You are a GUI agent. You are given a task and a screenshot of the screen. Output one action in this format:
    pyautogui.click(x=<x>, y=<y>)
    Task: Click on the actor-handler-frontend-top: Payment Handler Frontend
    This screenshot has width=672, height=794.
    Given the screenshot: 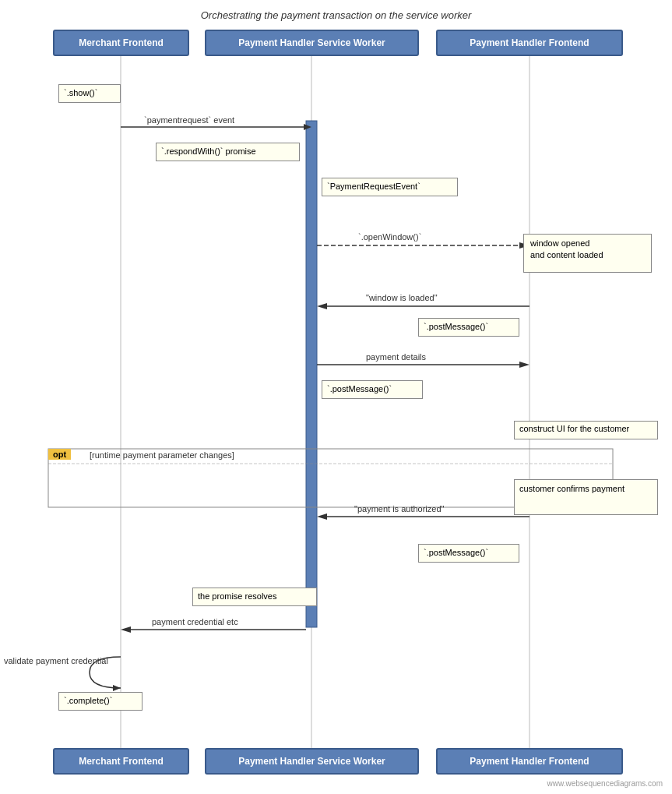 What is the action you would take?
    pyautogui.click(x=530, y=43)
    